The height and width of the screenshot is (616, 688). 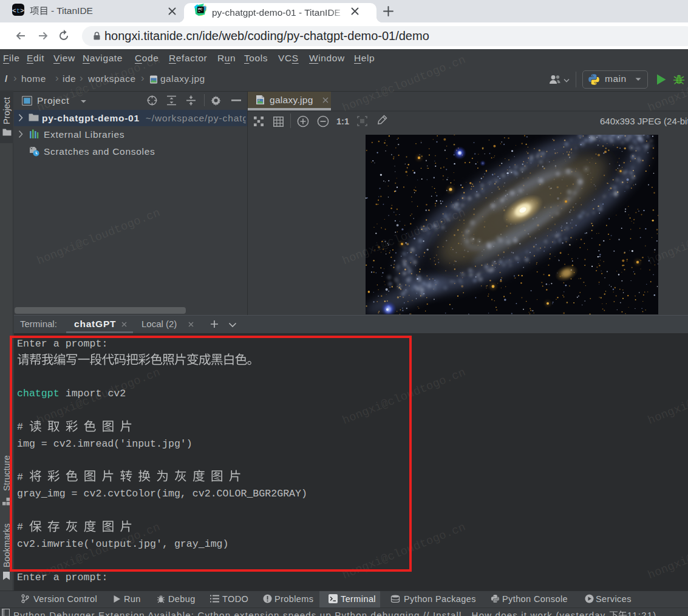 What do you see at coordinates (200, 9) in the screenshot?
I see `svg-text: PC` at bounding box center [200, 9].